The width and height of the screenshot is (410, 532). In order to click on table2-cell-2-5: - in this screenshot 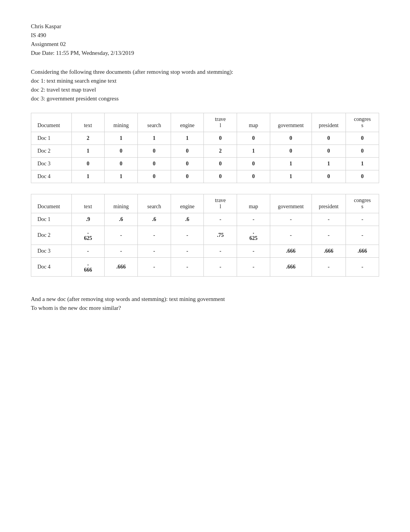, I will do `click(220, 251)`.